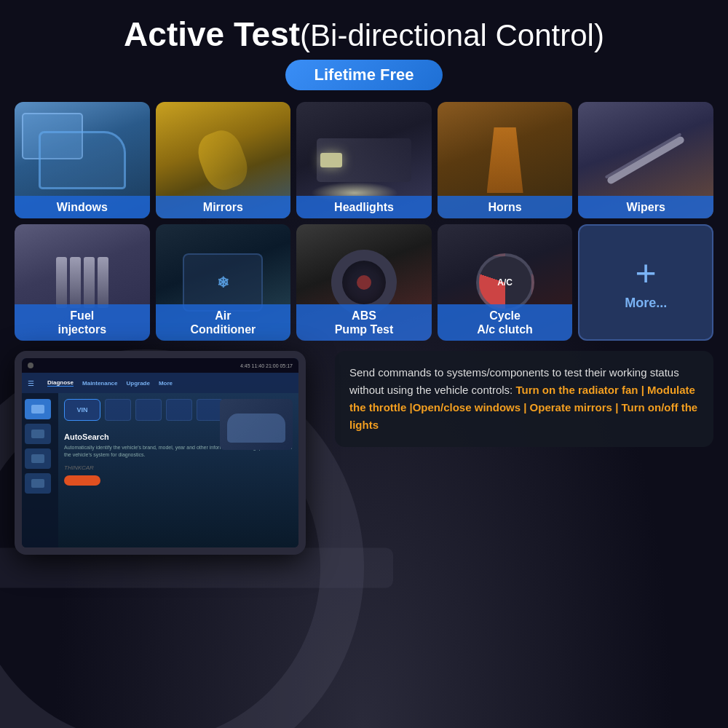  What do you see at coordinates (646, 160) in the screenshot?
I see `wiper-icon` at bounding box center [646, 160].